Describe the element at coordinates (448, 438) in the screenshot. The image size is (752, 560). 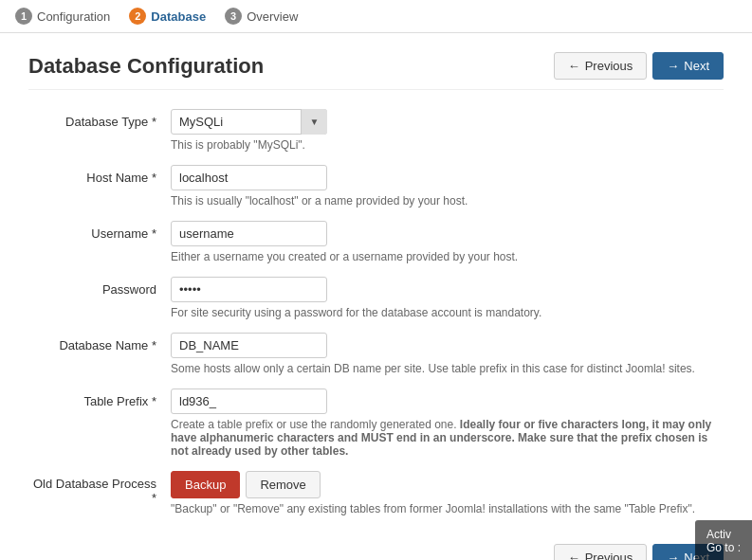
I see `table-prefix-hint: Create a table prefix or use the randoml…` at that location.